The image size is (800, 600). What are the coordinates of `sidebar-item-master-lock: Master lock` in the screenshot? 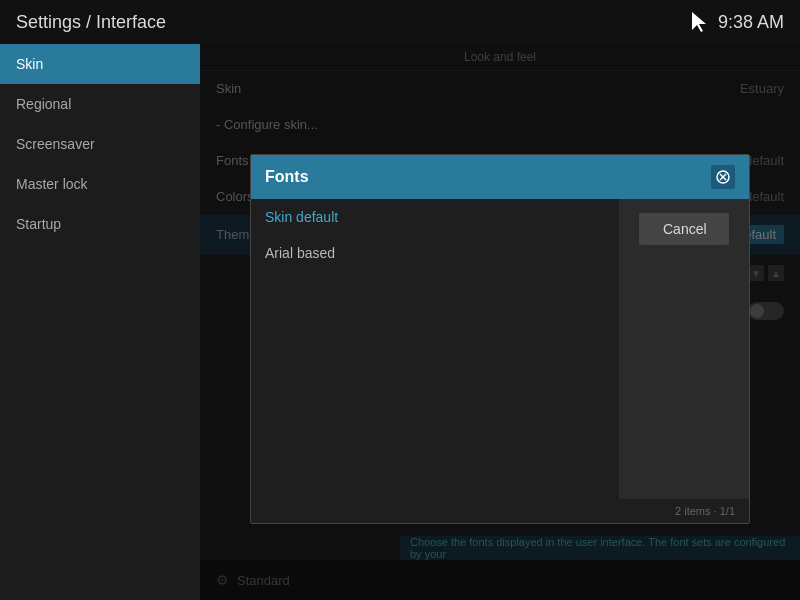 It's located at (100, 184).